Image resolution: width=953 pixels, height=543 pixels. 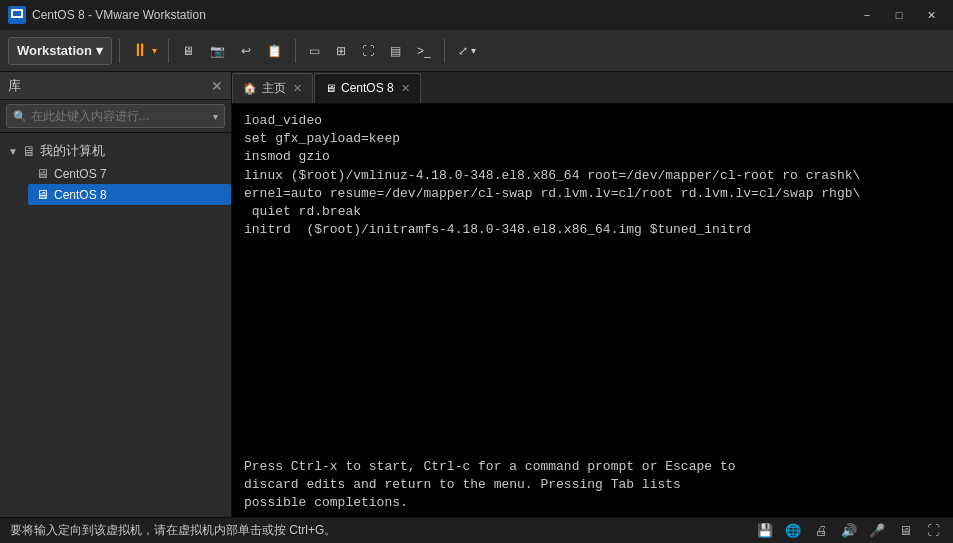 What do you see at coordinates (173, 530) in the screenshot?
I see `status-message: 要将输入定向到该虚拟机，请在虚拟机内部单击或按 Ctrl+G。` at bounding box center [173, 530].